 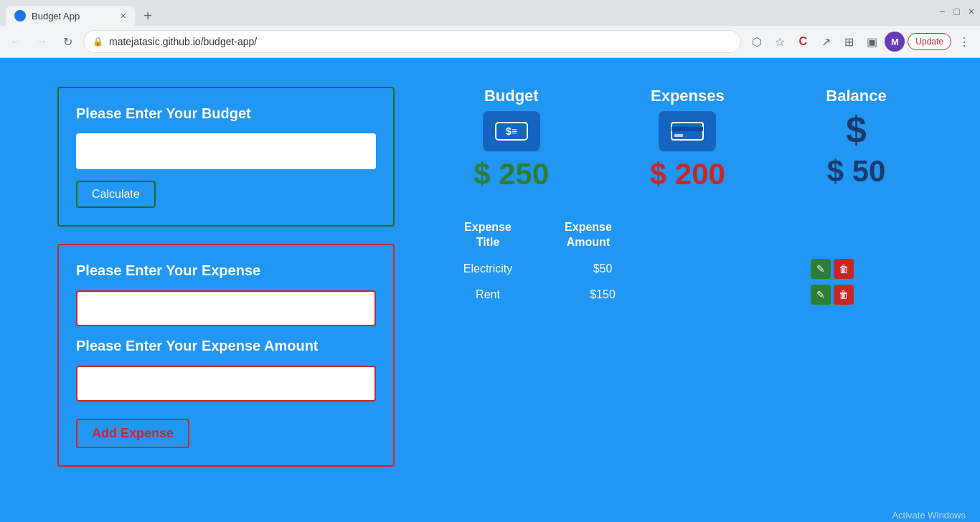 I want to click on window-minimize-icon: −, so click(x=942, y=11).